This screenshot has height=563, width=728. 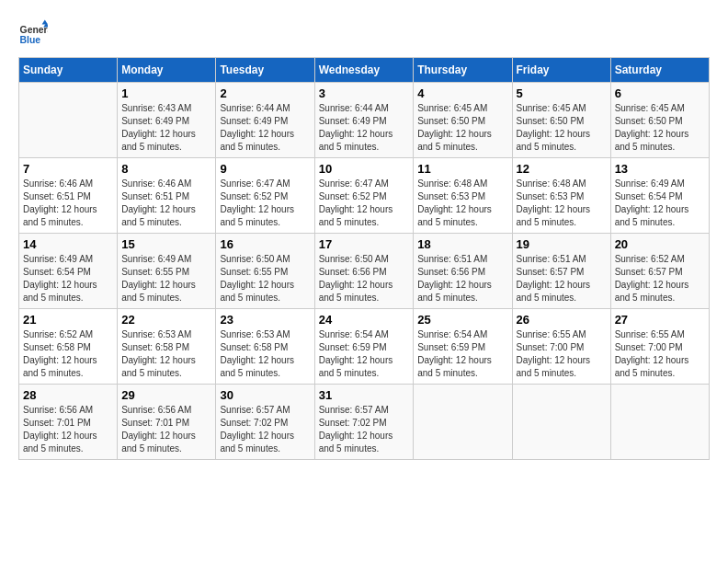 What do you see at coordinates (68, 245) in the screenshot?
I see `day-number: 14` at bounding box center [68, 245].